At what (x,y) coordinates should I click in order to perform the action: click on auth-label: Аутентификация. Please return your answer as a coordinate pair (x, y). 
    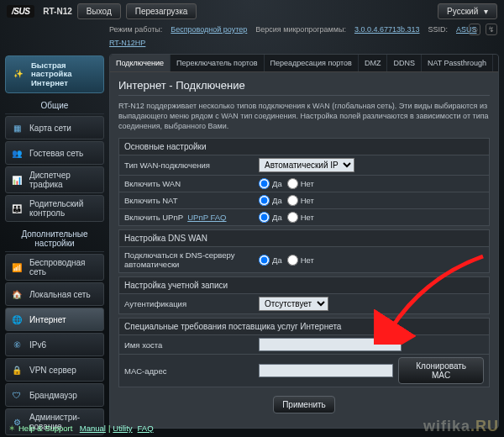
    Looking at the image, I should click on (186, 304).